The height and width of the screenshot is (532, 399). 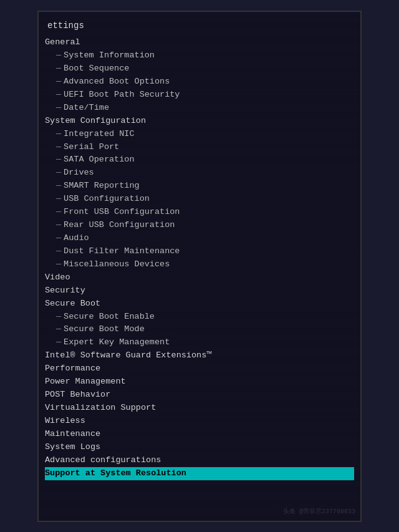 I want to click on menu-item-label: Date/Time, so click(x=86, y=109).